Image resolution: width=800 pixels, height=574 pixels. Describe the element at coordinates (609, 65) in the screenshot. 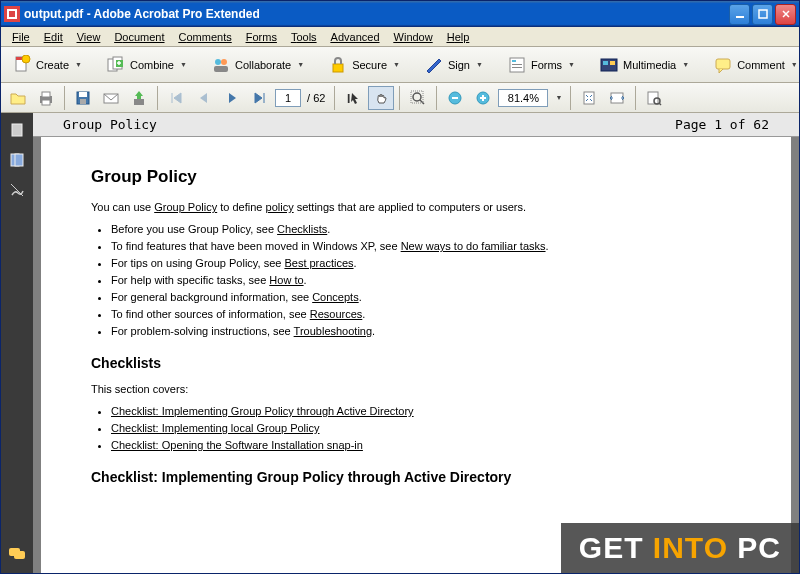

I see `multimedia-icon` at that location.